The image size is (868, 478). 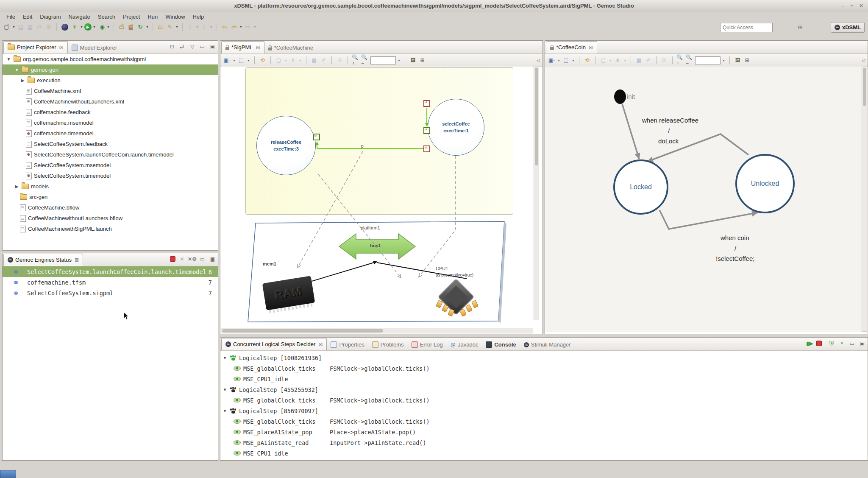 What do you see at coordinates (810, 344) in the screenshot?
I see `step-icon: ▮▶` at bounding box center [810, 344].